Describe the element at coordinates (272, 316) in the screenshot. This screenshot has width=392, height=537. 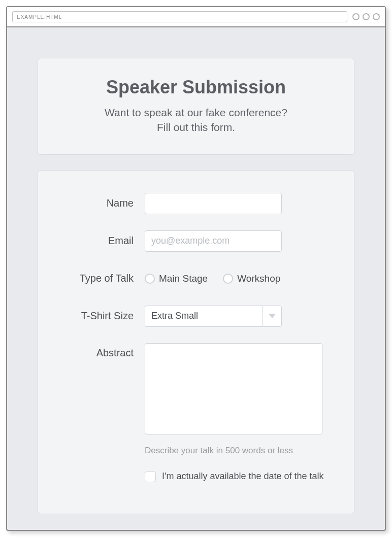
I see `chevron-down-icon` at that location.